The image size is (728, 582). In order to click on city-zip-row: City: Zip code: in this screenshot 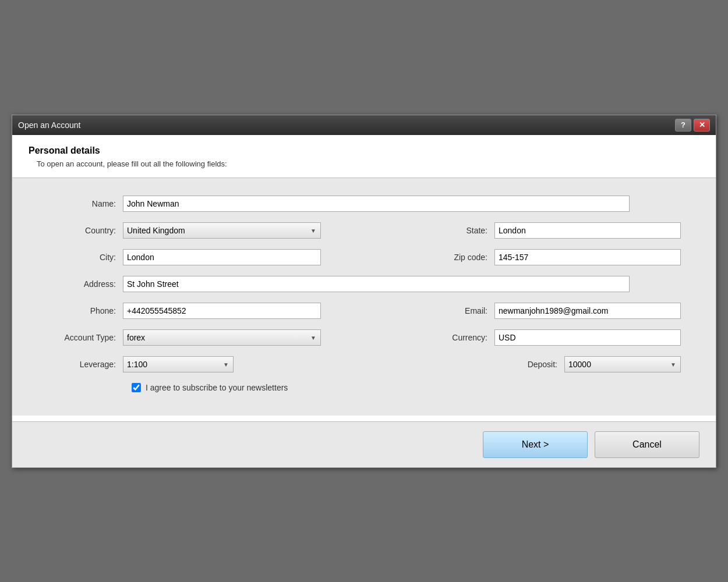, I will do `click(364, 257)`.